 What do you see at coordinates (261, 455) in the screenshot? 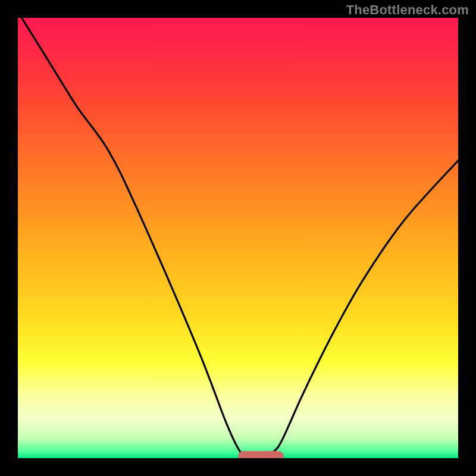
I see `optimal-zone-marker` at bounding box center [261, 455].